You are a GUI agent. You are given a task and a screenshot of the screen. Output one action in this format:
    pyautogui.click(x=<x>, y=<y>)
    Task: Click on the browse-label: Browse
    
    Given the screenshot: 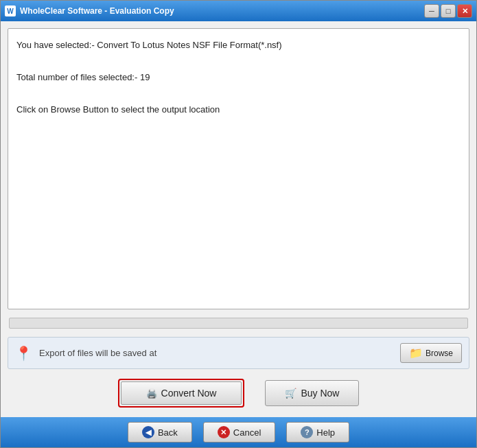 What is the action you would take?
    pyautogui.click(x=439, y=353)
    